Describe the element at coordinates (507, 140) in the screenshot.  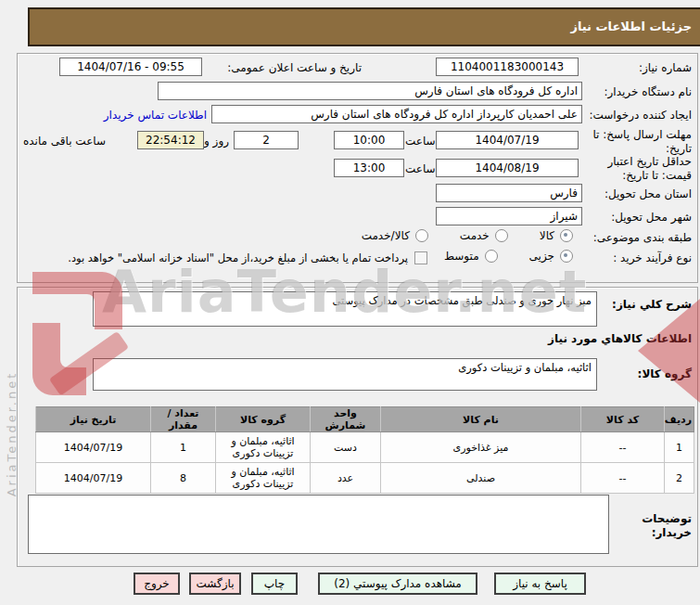
I see `response-deadline-date-field: 1404/07/19` at that location.